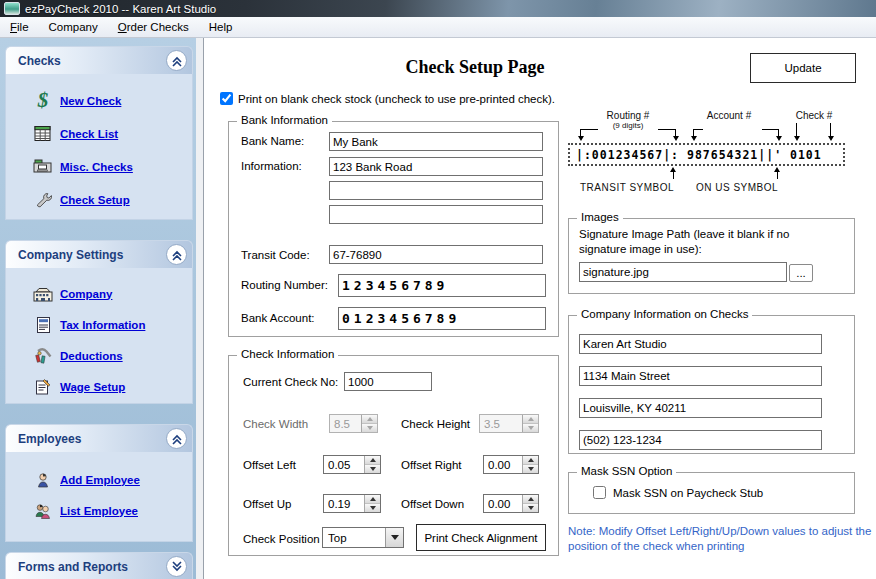  I want to click on section-title: Checks, so click(40, 61).